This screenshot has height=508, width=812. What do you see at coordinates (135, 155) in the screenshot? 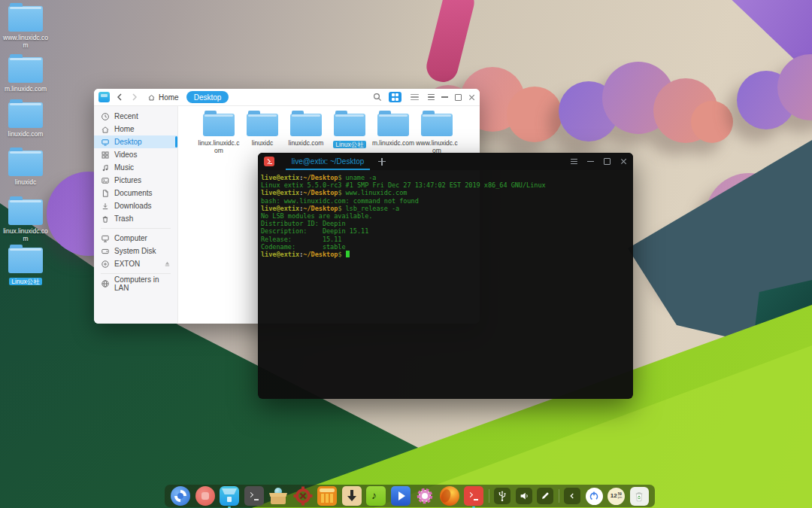
I see `sidebar-item-videos: Videos` at bounding box center [135, 155].